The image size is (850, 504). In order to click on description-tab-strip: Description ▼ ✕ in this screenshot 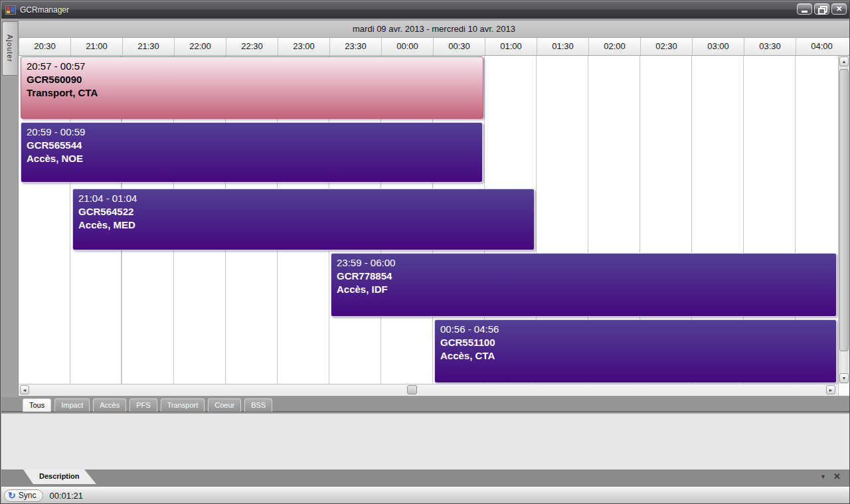, I will do `click(426, 478)`.